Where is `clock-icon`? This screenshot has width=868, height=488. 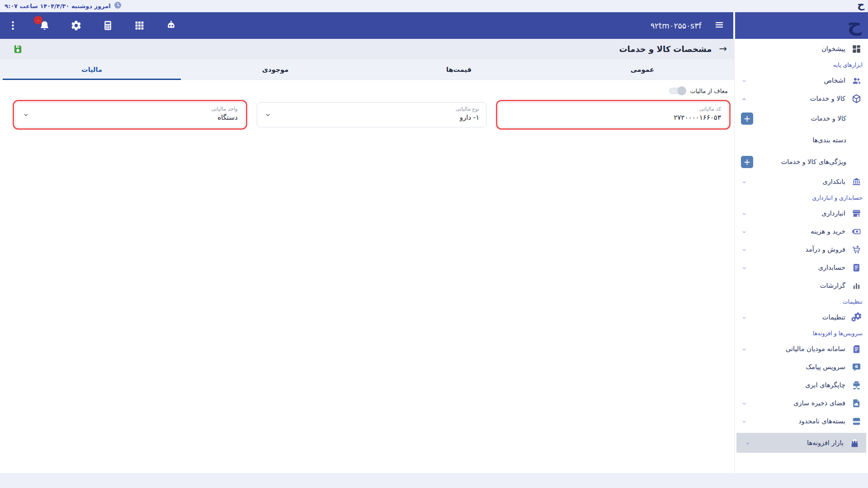 clock-icon is located at coordinates (118, 6).